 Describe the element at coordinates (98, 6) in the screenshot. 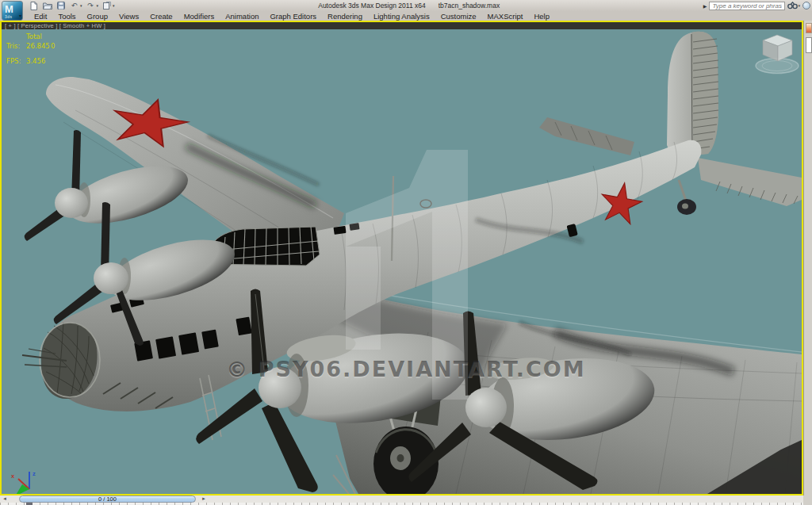

I see `redo-caret-icon: ▾` at that location.